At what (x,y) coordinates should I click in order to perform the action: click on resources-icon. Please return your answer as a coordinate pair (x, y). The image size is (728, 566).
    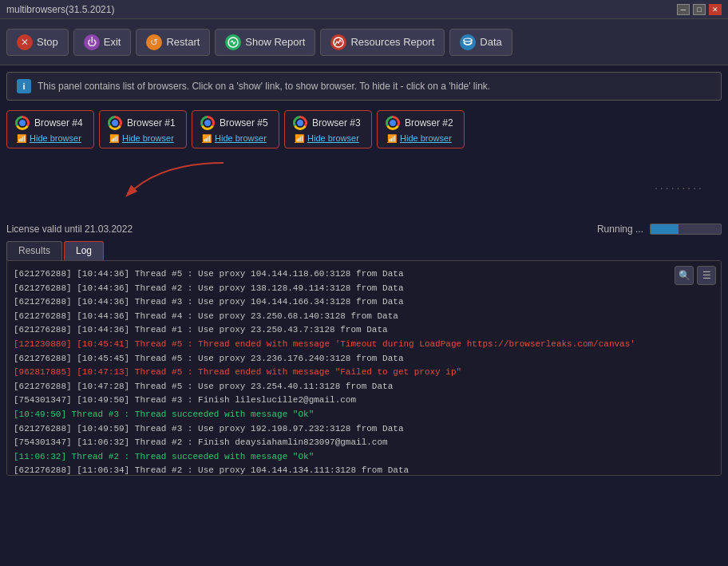
    Looking at the image, I should click on (338, 42).